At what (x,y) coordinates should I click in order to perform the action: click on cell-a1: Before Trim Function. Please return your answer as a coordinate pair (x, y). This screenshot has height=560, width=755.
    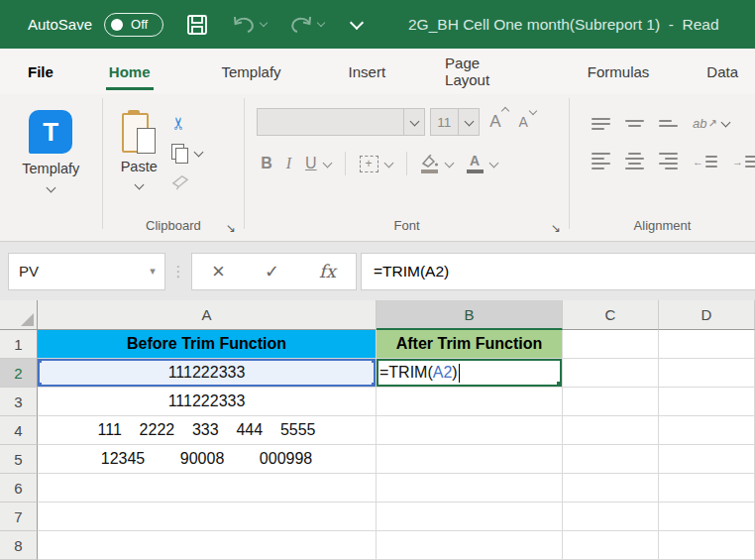
    Looking at the image, I should click on (207, 345).